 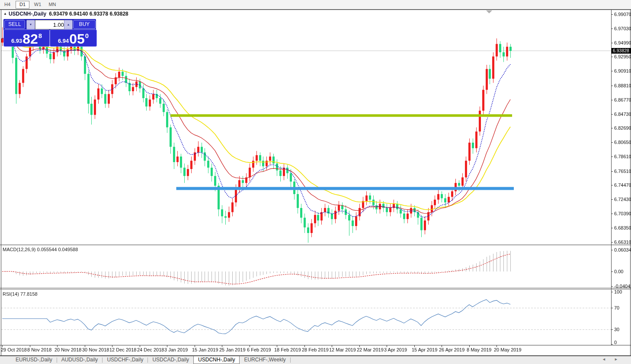 What do you see at coordinates (306, 317) in the screenshot?
I see `rsi-indicator-canvas` at bounding box center [306, 317].